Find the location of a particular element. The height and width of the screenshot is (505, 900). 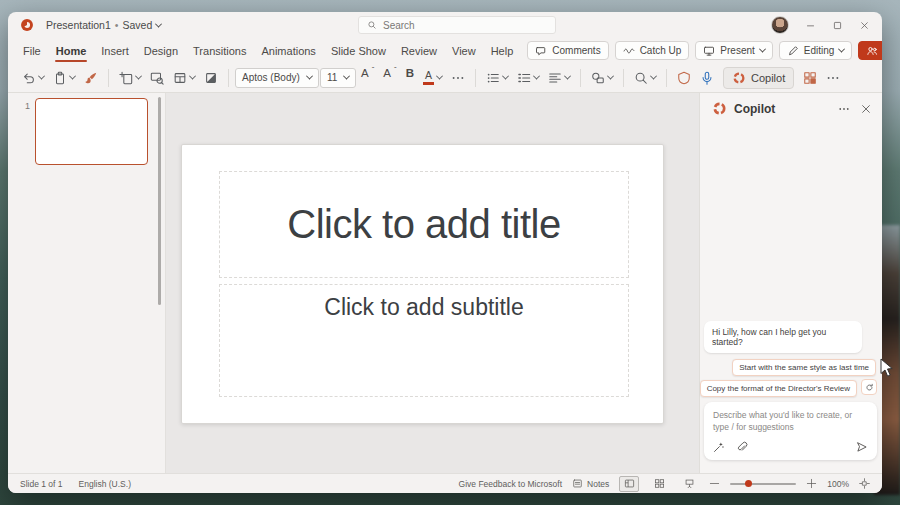

sensitivity-shield-icon is located at coordinates (684, 78).